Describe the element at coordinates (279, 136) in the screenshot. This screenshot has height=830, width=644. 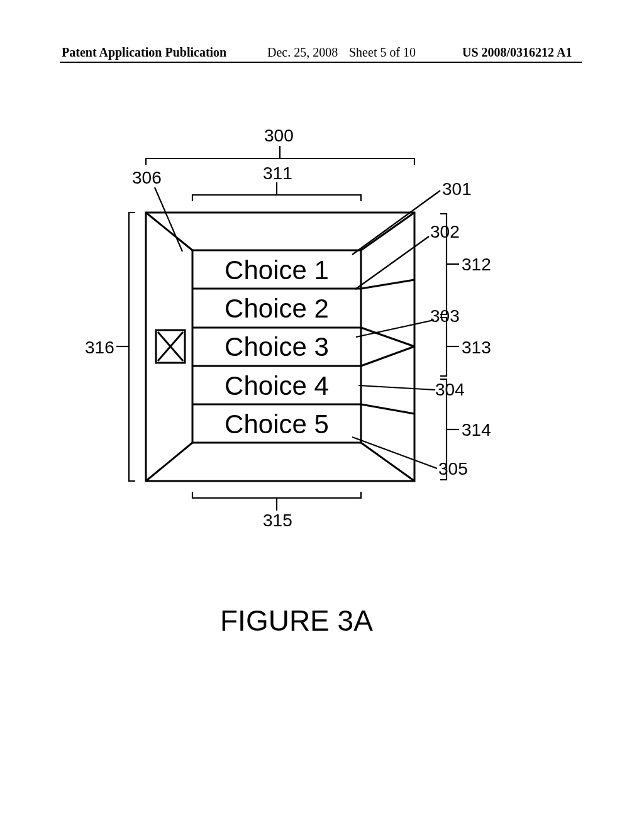
I see `label-300: 300` at that location.